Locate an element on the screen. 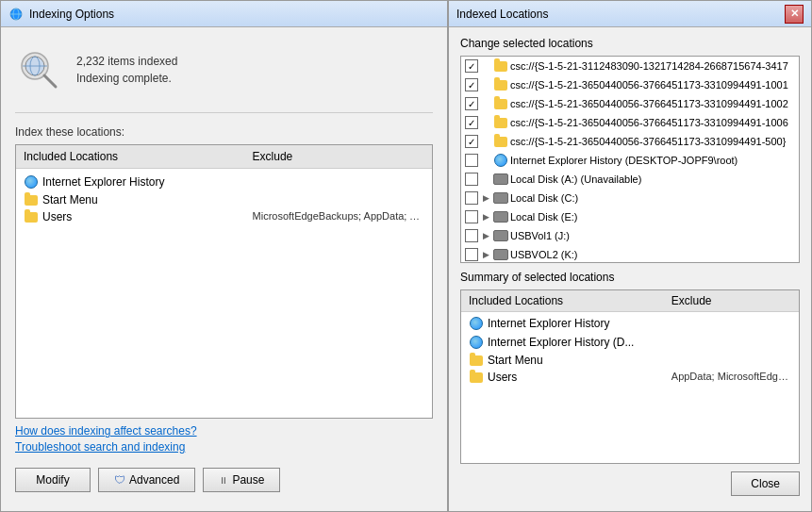  modify-button: Modify is located at coordinates (53, 480).